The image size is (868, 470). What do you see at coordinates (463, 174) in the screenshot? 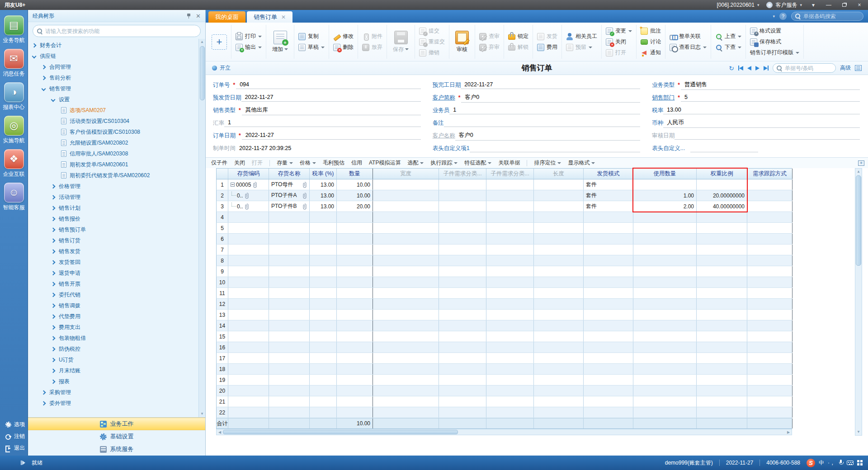
I see `column-header: 子件需求分类...` at bounding box center [463, 174].